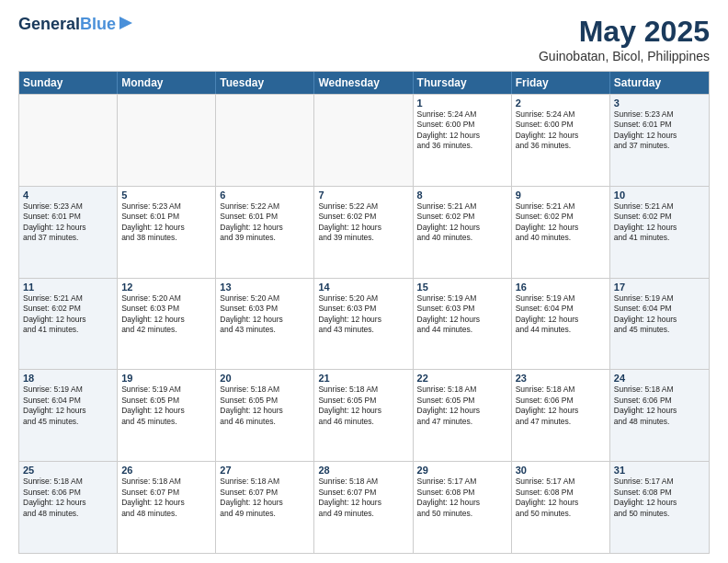  I want to click on calendar-cell: 16Sunrise: 5:19 AM Sunset: 6:04 PM Dayli…, so click(561, 324).